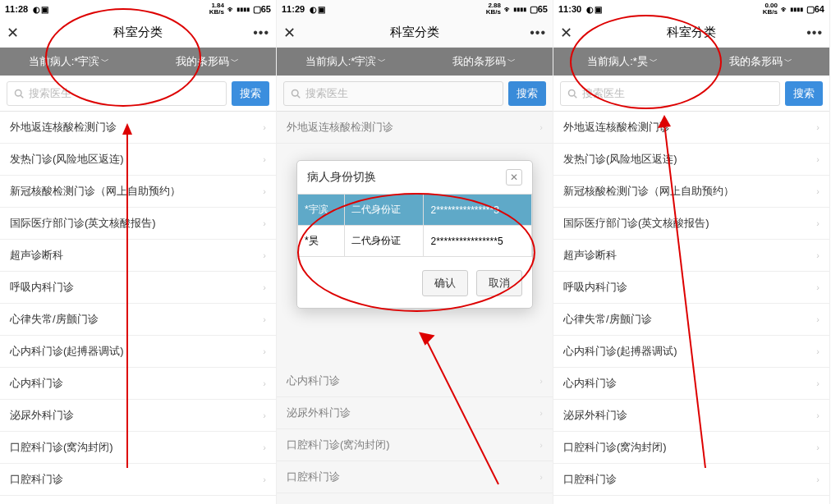 The width and height of the screenshot is (831, 504). I want to click on dialog-body: *宇滨 二代身份证 2***************3 *昊 二代身份证 2**…, so click(415, 228).